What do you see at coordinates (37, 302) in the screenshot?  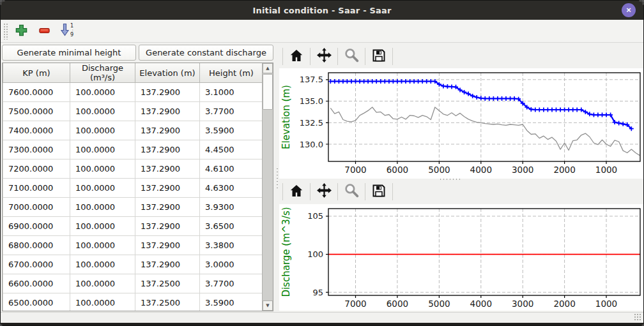 I see `table-cell: 6500.0000` at bounding box center [37, 302].